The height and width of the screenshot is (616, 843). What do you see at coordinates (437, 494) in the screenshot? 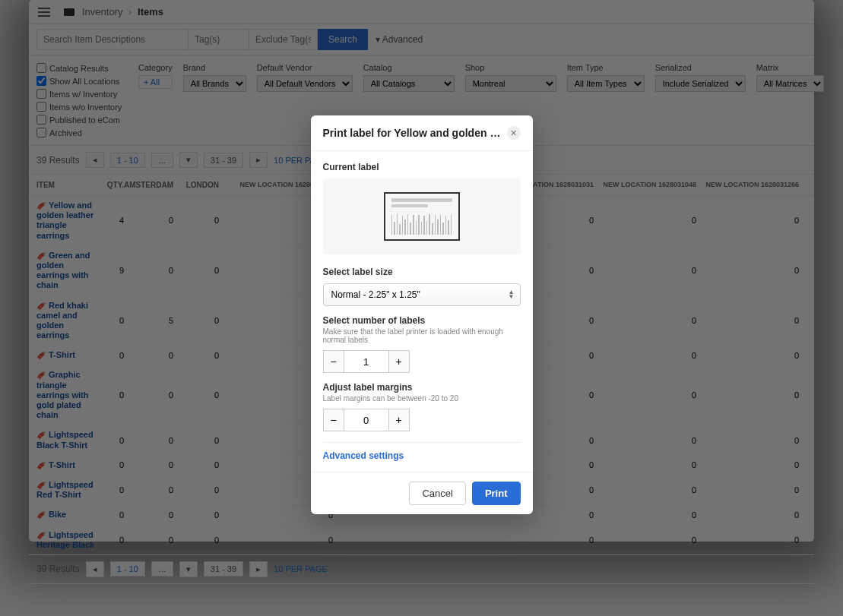
I see `cancel-button: Cancel` at bounding box center [437, 494].